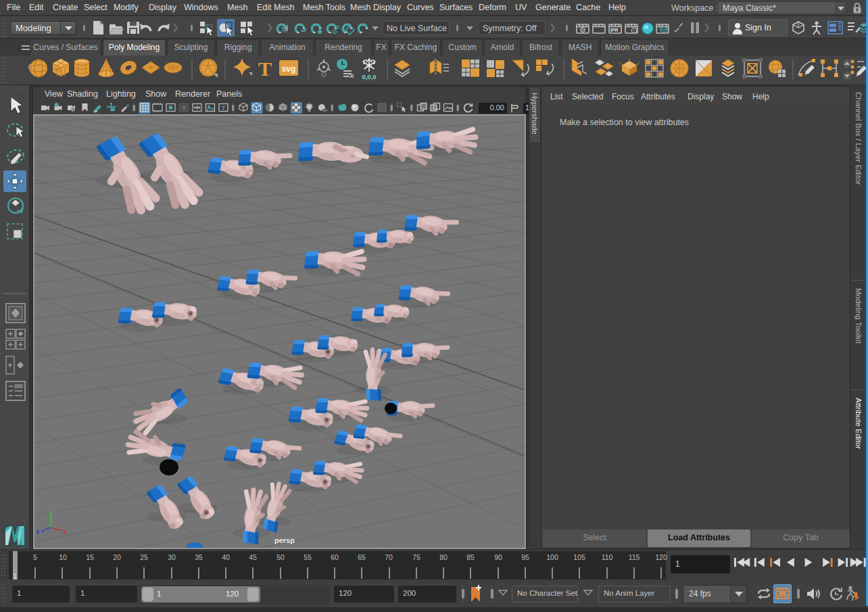  Describe the element at coordinates (199, 557) in the screenshot. I see `svg-text: 35` at that location.